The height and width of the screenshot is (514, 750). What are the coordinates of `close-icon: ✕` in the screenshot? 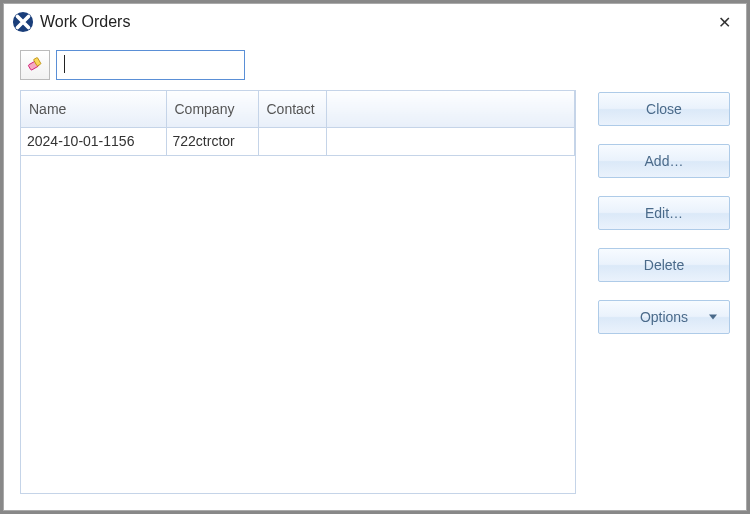 It's located at (724, 22).